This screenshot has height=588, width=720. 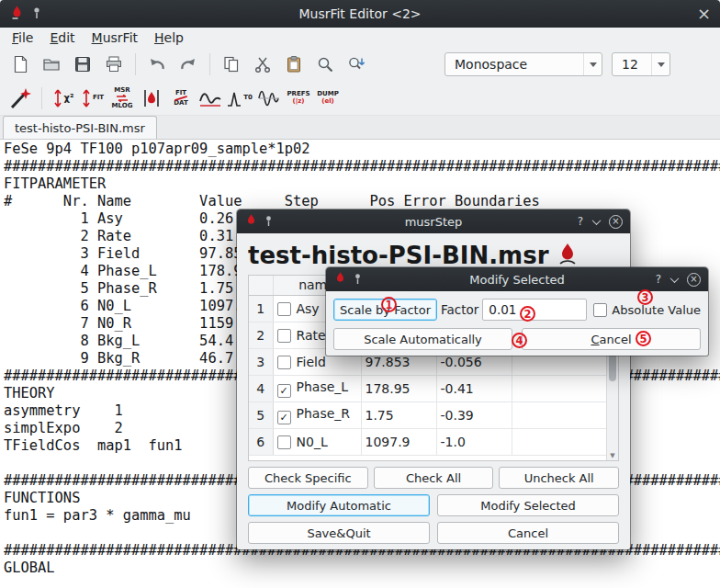 What do you see at coordinates (523, 64) in the screenshot?
I see `font-family-combobox: Monospace` at bounding box center [523, 64].